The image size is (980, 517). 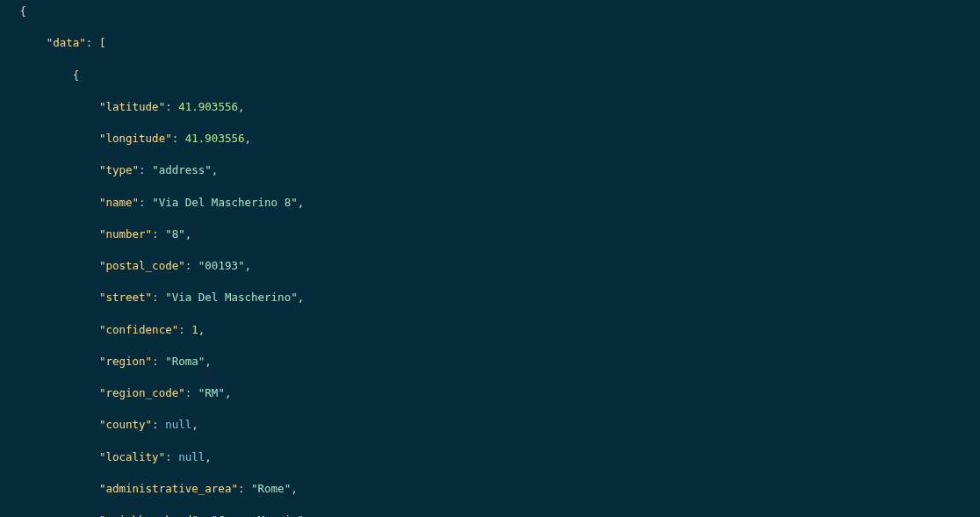 What do you see at coordinates (490, 457) in the screenshot?
I see `code-line: "locality": null,` at bounding box center [490, 457].